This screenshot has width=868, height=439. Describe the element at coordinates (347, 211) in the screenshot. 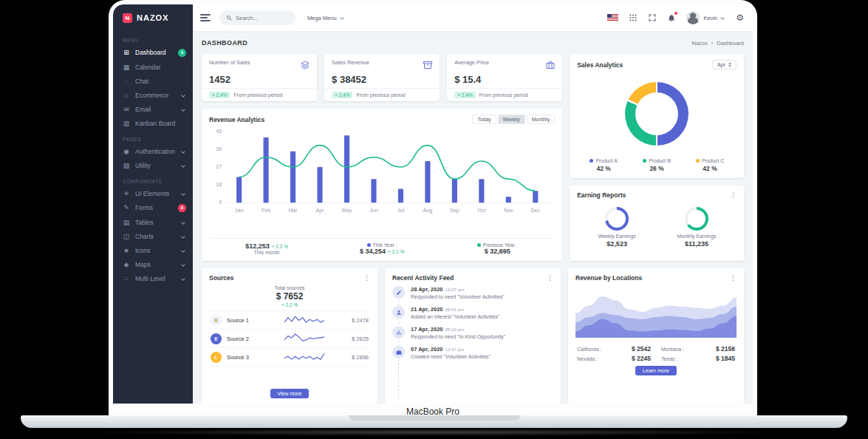

I see `svg-text: May` at that location.